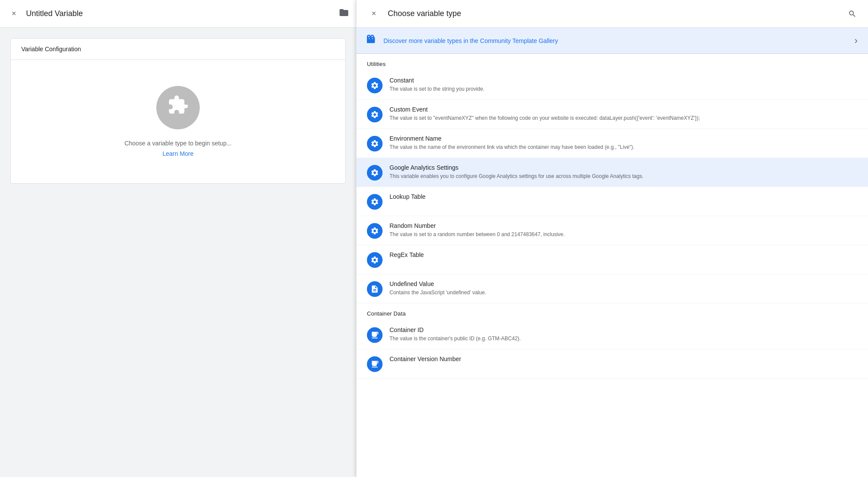  Describe the element at coordinates (852, 14) in the screenshot. I see `search-button` at that location.